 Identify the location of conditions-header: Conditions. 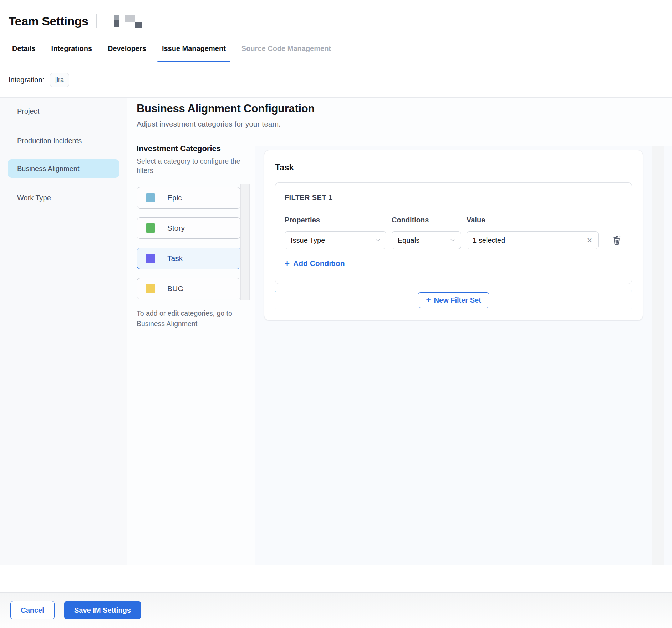
(427, 220).